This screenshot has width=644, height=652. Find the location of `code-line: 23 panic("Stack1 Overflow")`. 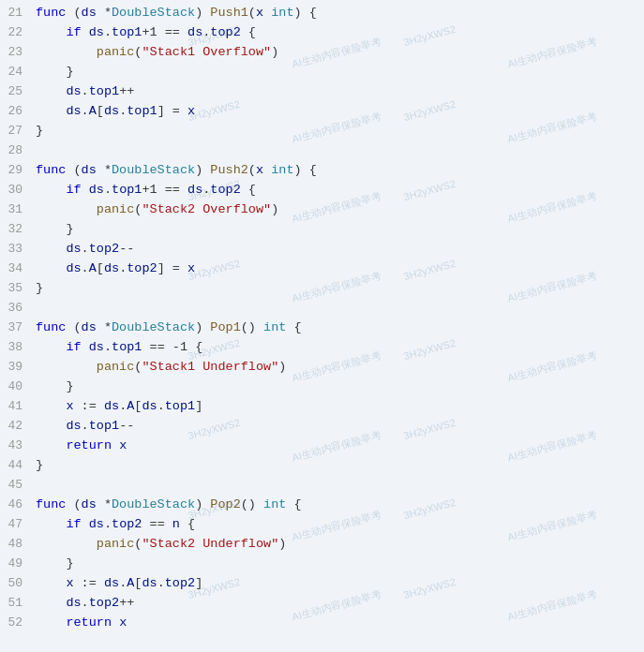

code-line: 23 panic("Stack1 Overflow") is located at coordinates (322, 52).